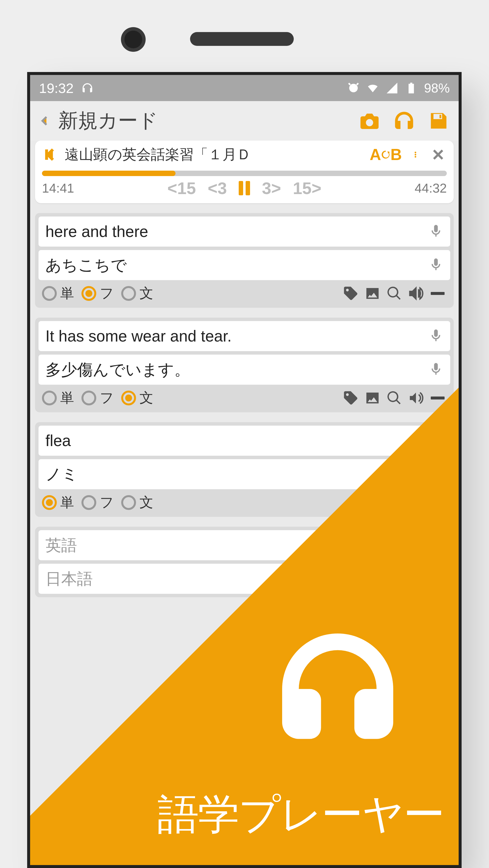 Image resolution: width=489 pixels, height=868 pixels. I want to click on back-button, so click(45, 121).